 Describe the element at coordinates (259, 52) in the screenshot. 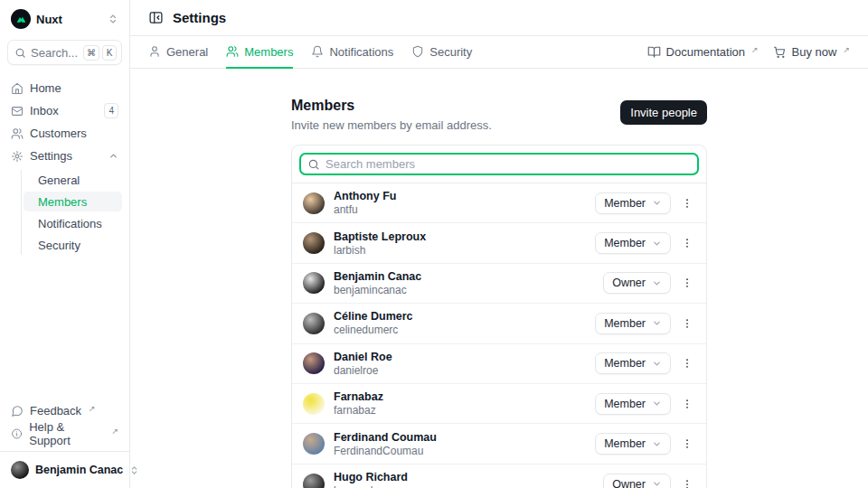

I see `tab-members: Members` at that location.